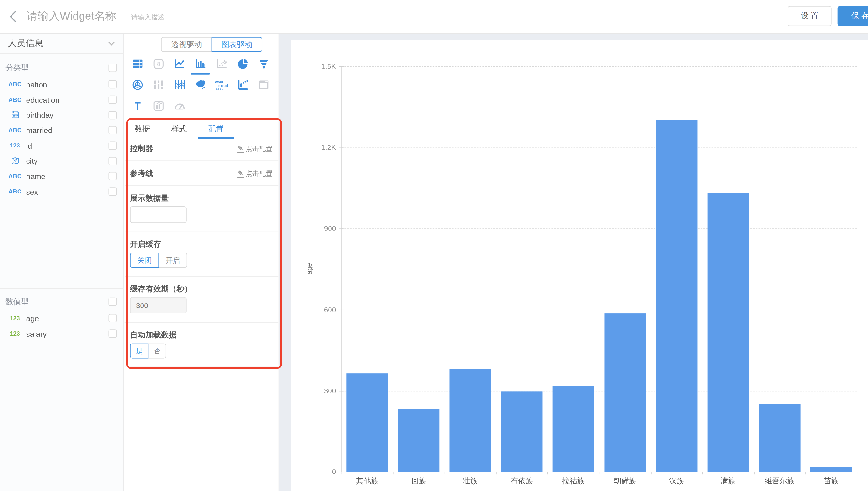  What do you see at coordinates (243, 85) in the screenshot?
I see `chart-type-waterfall-icon` at bounding box center [243, 85].